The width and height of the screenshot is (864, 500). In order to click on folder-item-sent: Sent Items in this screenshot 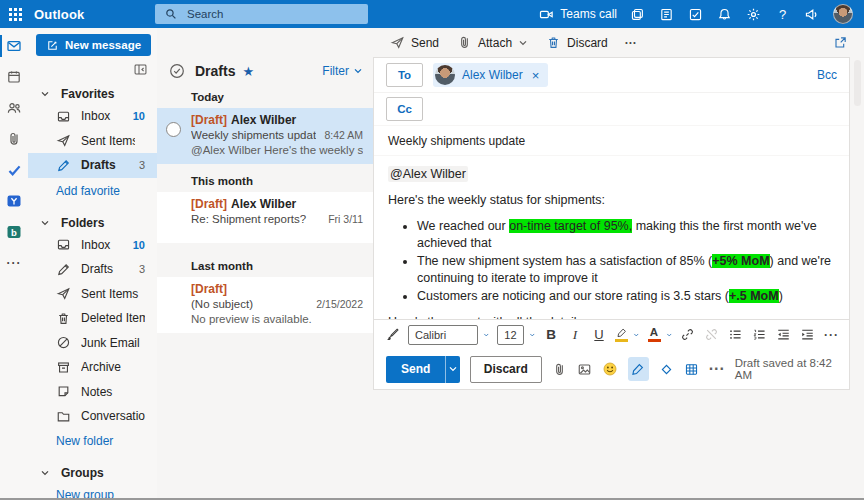, I will do `click(92, 294)`.